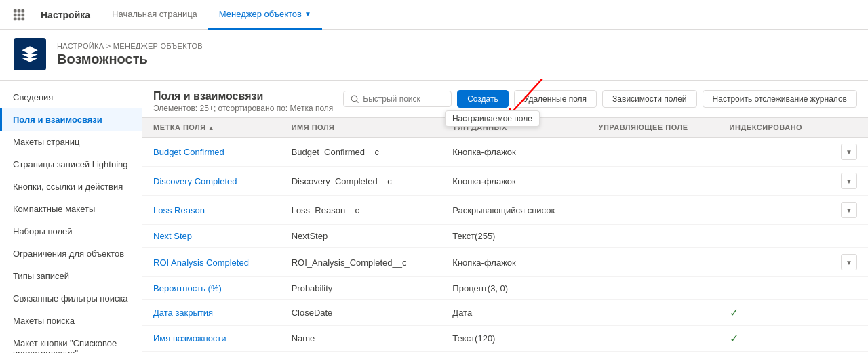  I want to click on col-field-label: МЕТКА ПОЛЯ, so click(212, 127).